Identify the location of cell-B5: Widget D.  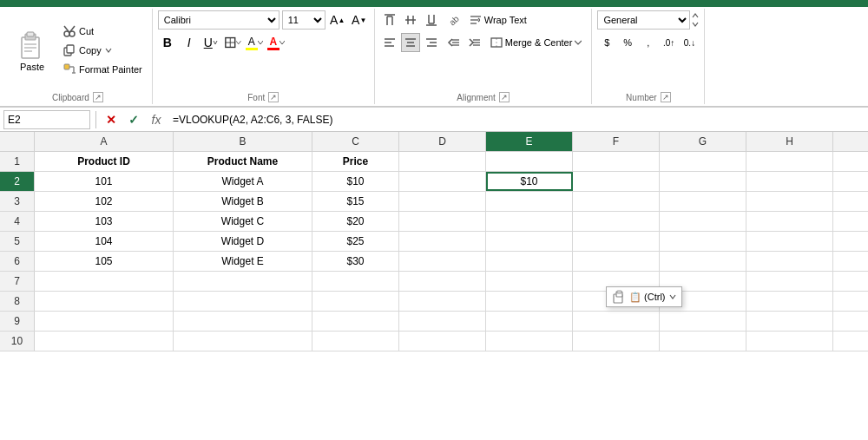
(243, 241).